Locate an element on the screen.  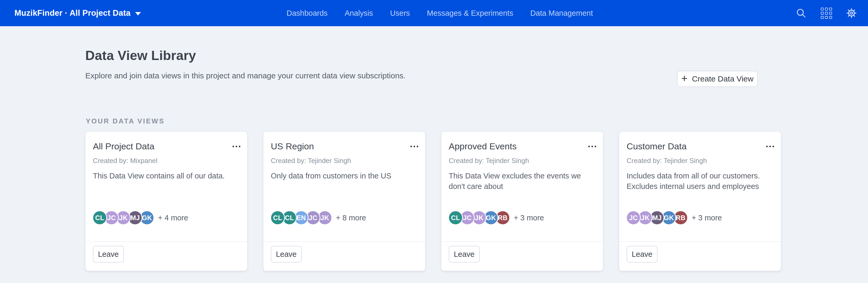
page-subtitle: Explore and join data views in this proj… is located at coordinates (245, 76).